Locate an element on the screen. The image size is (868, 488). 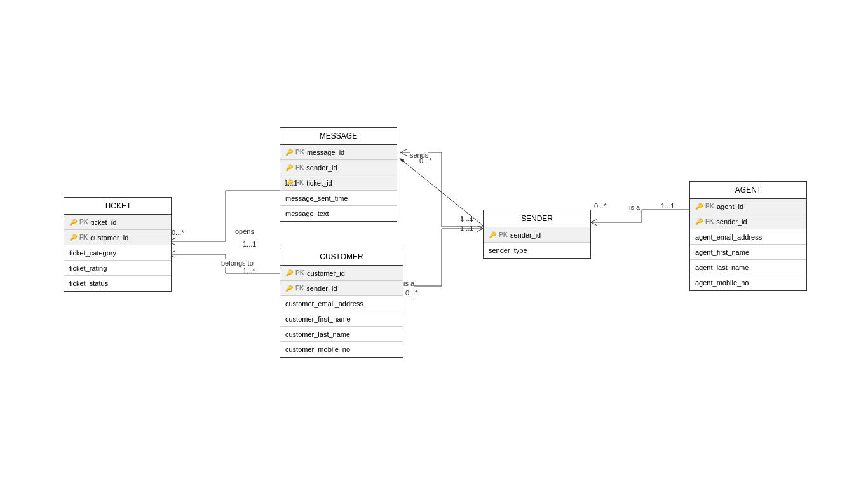
ticket-field-ticket_rating: ticket_rating is located at coordinates (118, 268).